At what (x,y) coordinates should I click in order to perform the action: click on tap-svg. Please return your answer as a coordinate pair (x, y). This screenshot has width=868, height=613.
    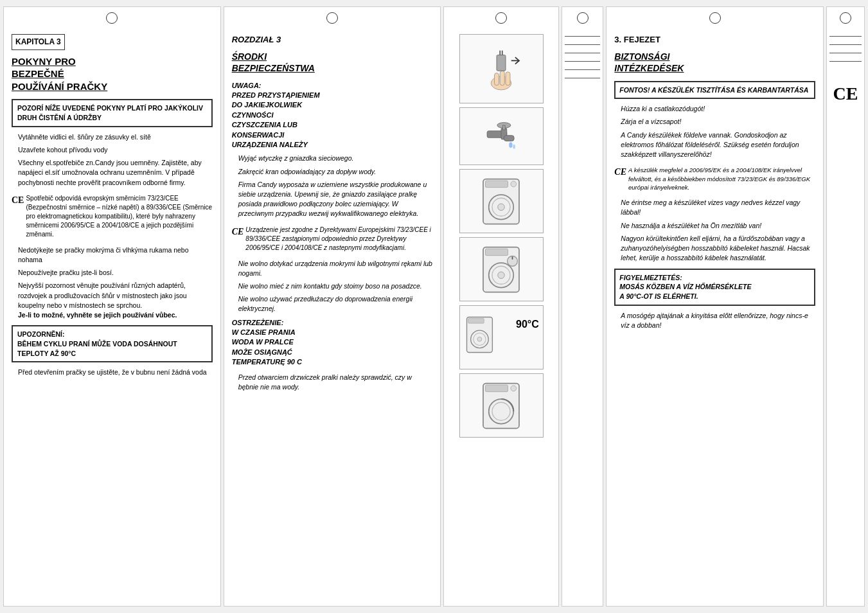
    Looking at the image, I should click on (501, 136).